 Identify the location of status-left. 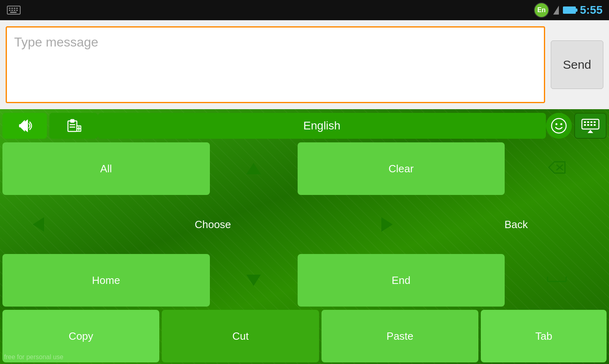
(14, 10).